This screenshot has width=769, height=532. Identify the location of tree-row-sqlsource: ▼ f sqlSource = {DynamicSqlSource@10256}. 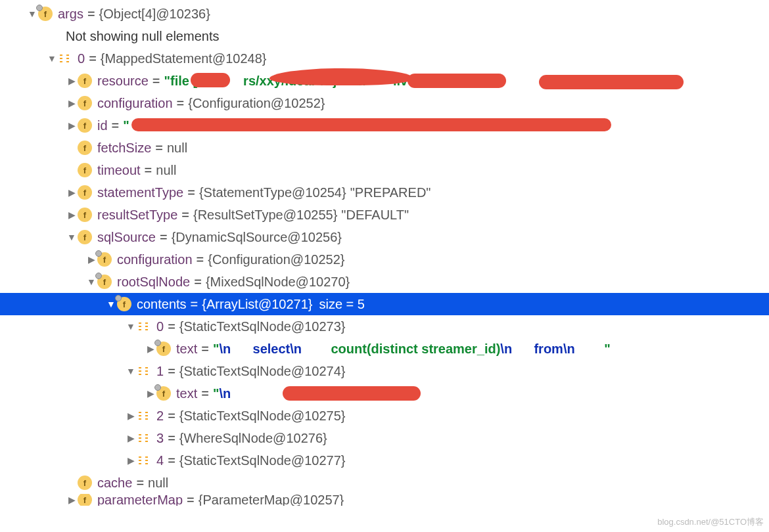
(384, 237).